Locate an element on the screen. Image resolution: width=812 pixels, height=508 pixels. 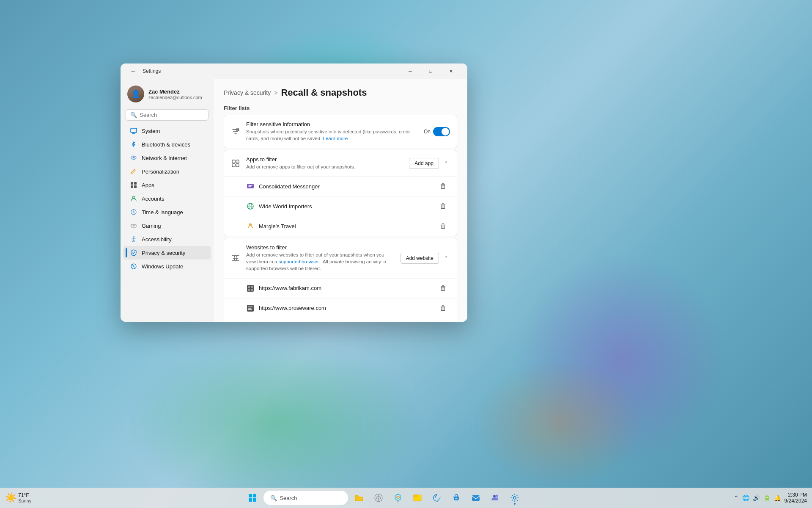
taskbar-app-explorer is located at coordinates (417, 498).